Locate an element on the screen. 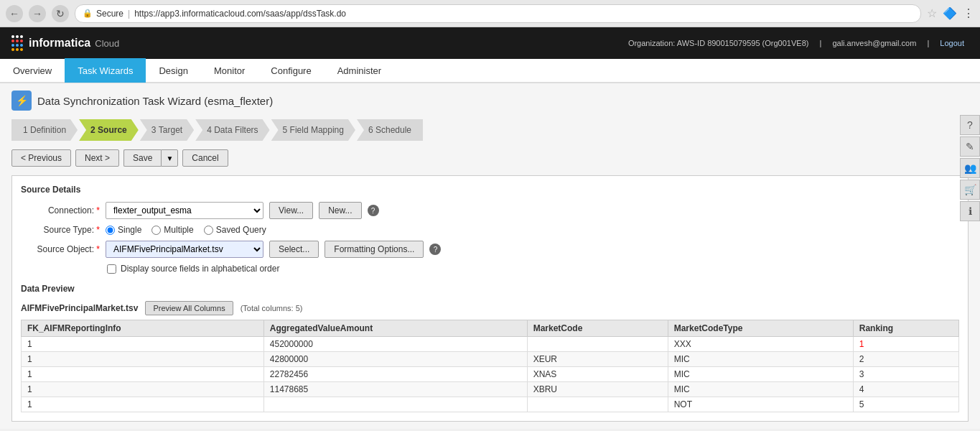 This screenshot has width=980, height=431. table-row: 111478685XBRUMIC4 is located at coordinates (490, 389).